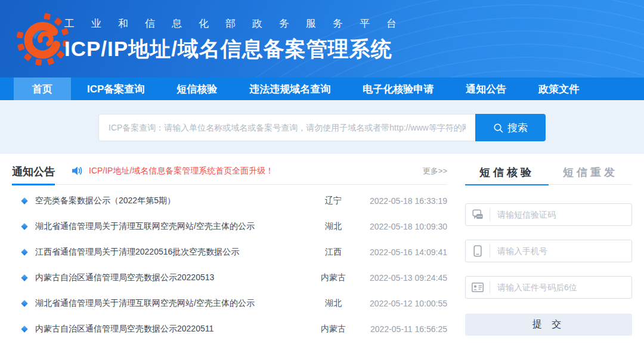 The height and width of the screenshot is (344, 644). What do you see at coordinates (486, 89) in the screenshot?
I see `nav-item-notices: 通知公告` at bounding box center [486, 89].